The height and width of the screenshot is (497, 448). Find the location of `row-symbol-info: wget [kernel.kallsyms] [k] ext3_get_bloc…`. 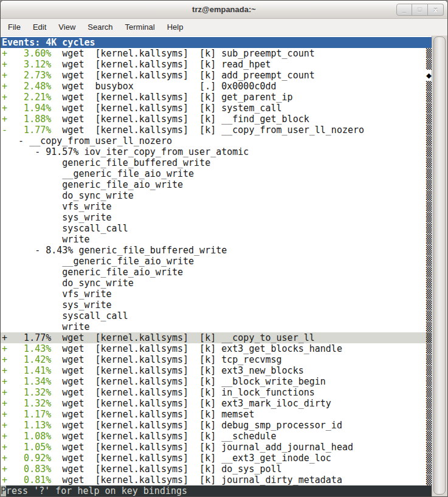

row-symbol-info: wget [kernel.kallsyms] [k] ext3_get_bloc… is located at coordinates (197, 349).